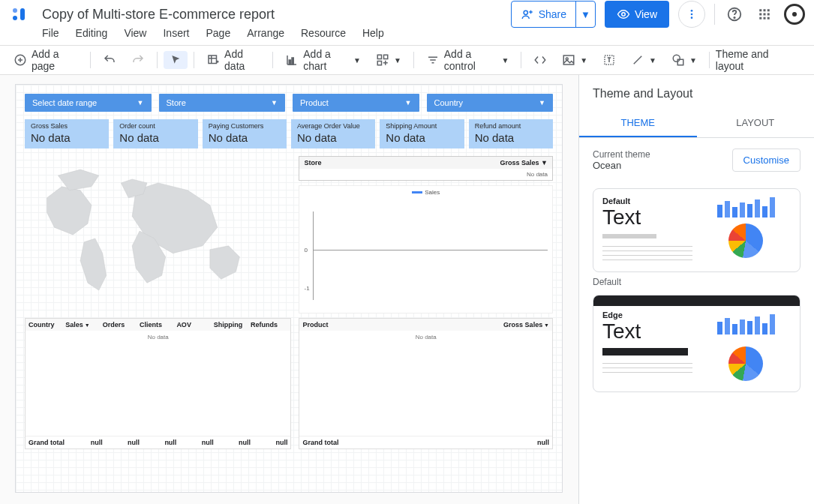  What do you see at coordinates (269, 325) in the screenshot?
I see `col-header: Refunds` at bounding box center [269, 325].